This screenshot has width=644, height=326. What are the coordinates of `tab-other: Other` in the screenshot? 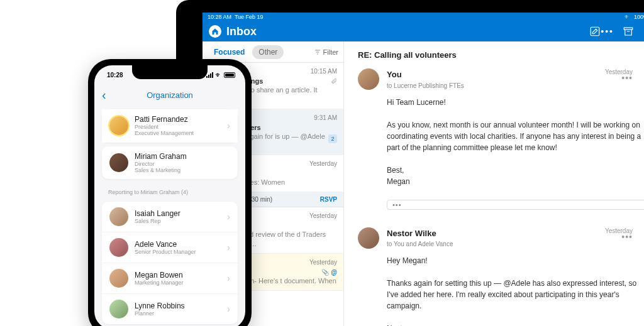 It's located at (268, 52).